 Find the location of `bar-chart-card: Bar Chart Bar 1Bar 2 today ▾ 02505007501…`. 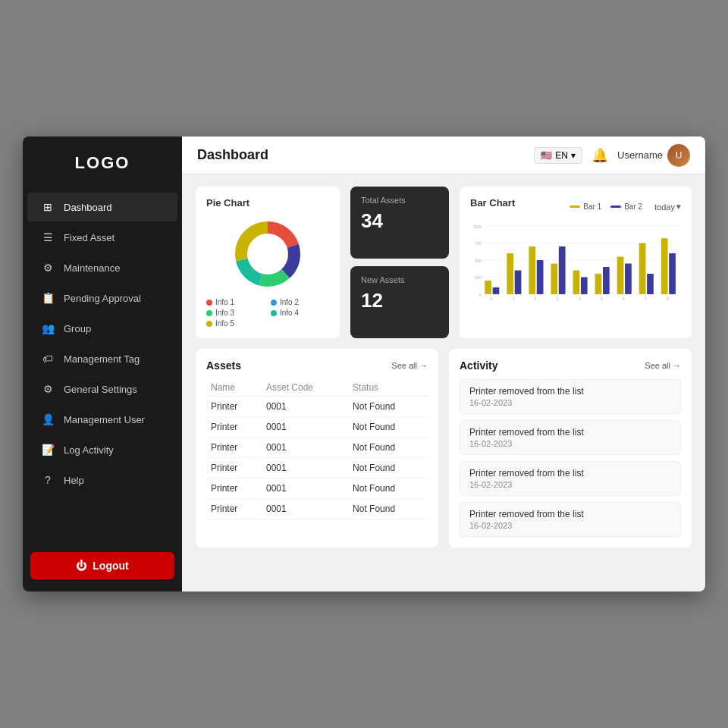

bar-chart-card: Bar Chart Bar 1Bar 2 today ▾ 02505007501… is located at coordinates (576, 262).